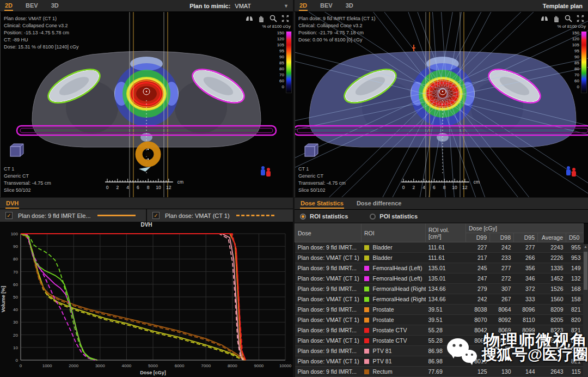  What do you see at coordinates (439, 351) in the screenshot?
I see `table-row: Plan dose: 9 fld IMRT...PTV 8186.98820` at bounding box center [439, 351].